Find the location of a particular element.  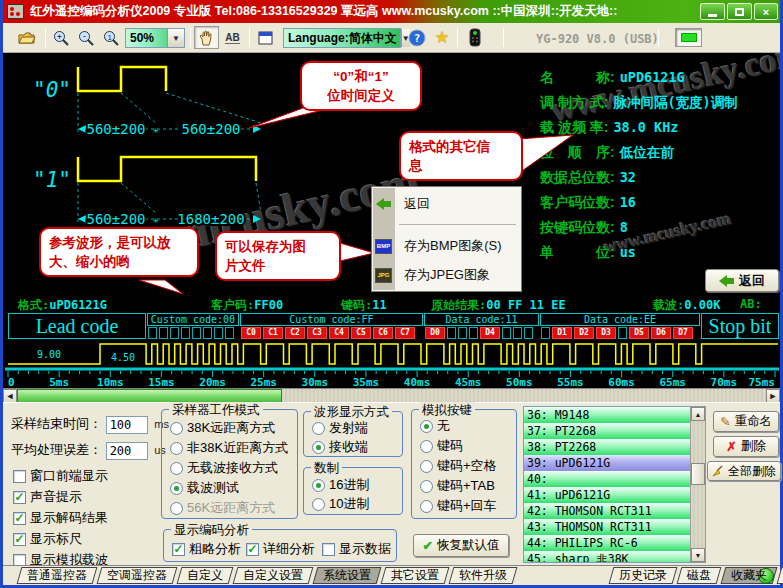

radix-radio: 16进制 is located at coordinates (340, 485).